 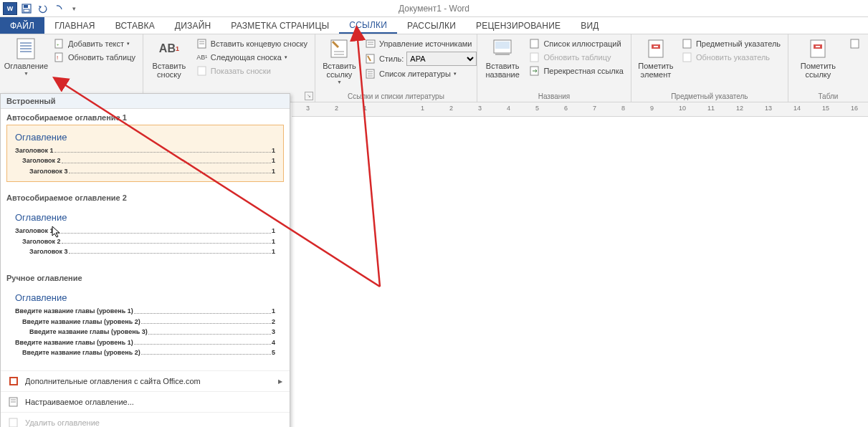 I want to click on tab-design: ДИЗАЙН, so click(x=194, y=26).